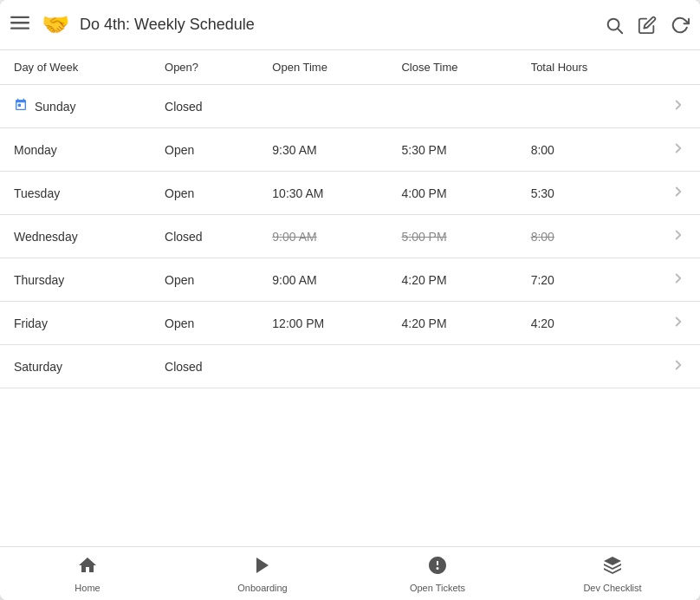 This screenshot has height=600, width=700. I want to click on close-time-cell: 5:00 PM, so click(452, 237).